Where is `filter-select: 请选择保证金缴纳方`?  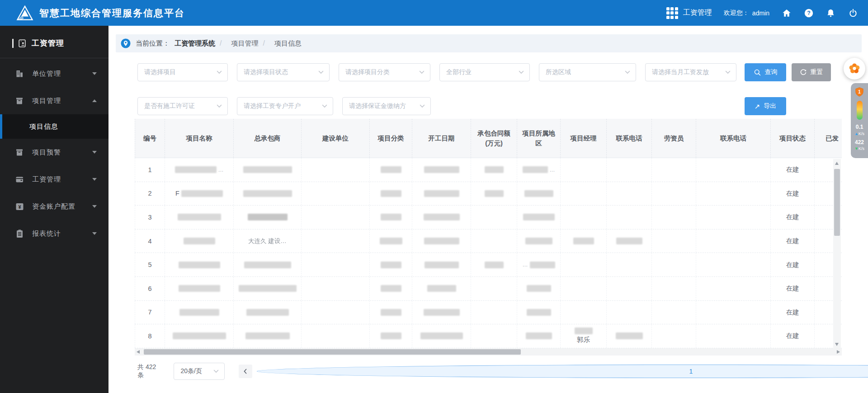 filter-select: 请选择保证金缴纳方 is located at coordinates (387, 106).